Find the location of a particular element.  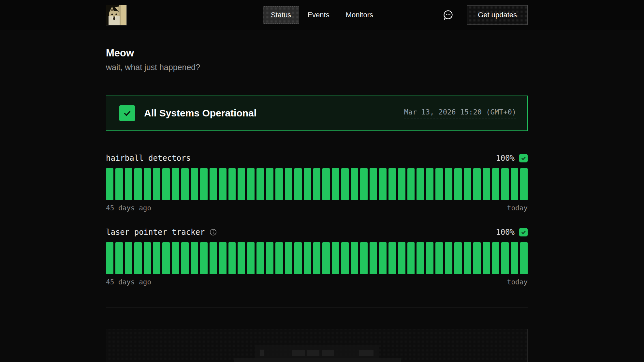

tab-status: Status is located at coordinates (281, 15).